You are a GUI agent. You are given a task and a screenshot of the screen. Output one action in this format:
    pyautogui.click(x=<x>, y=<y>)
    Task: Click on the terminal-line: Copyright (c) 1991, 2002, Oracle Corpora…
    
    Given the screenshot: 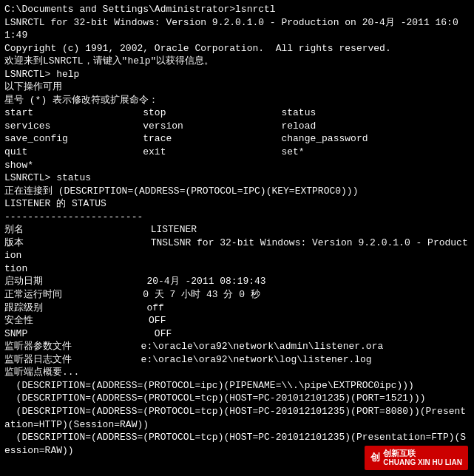 What is the action you would take?
    pyautogui.click(x=237, y=49)
    